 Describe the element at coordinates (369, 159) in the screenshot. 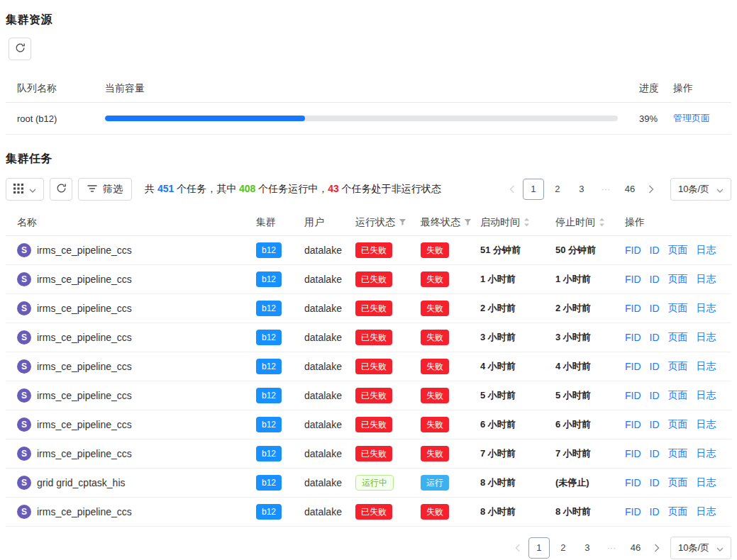

I see `tasks-title: 集群任务` at that location.